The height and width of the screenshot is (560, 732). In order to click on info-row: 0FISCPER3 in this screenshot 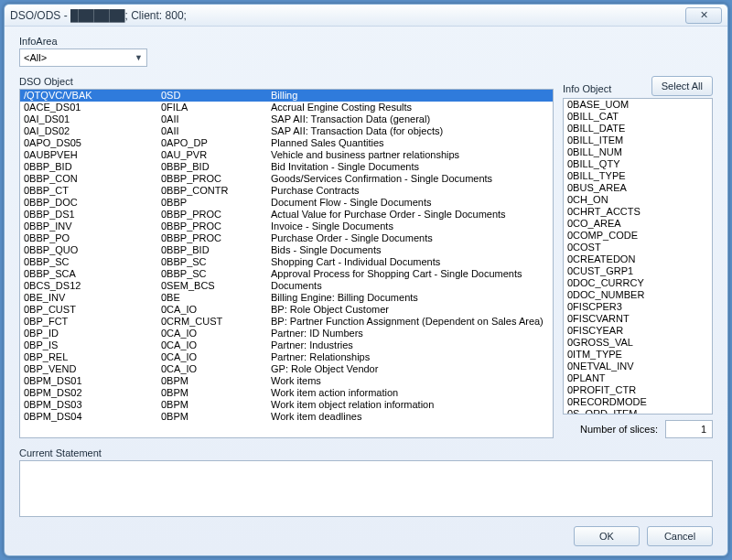, I will do `click(638, 307)`.